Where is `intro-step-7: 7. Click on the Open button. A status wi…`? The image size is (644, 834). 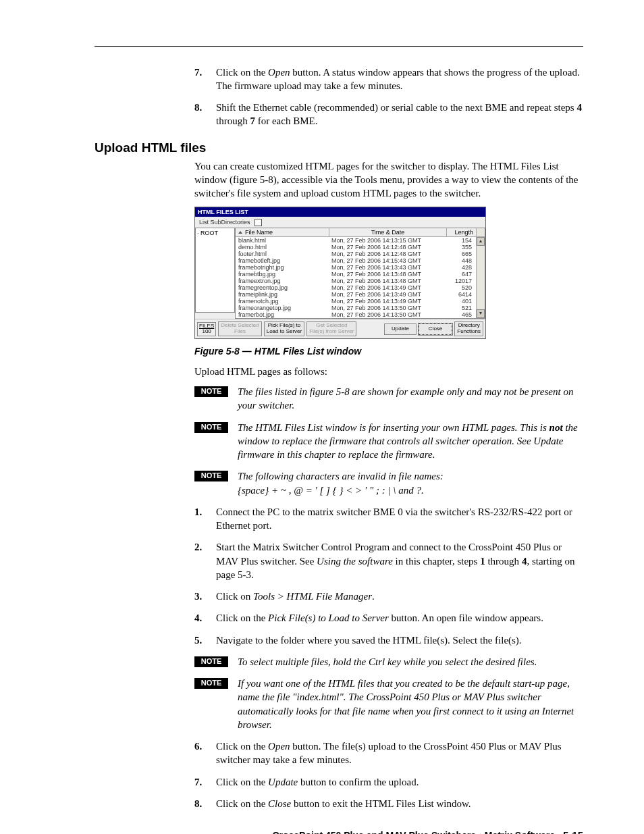 intro-step-7: 7. Click on the Open button. A status wi… is located at coordinates (389, 80).